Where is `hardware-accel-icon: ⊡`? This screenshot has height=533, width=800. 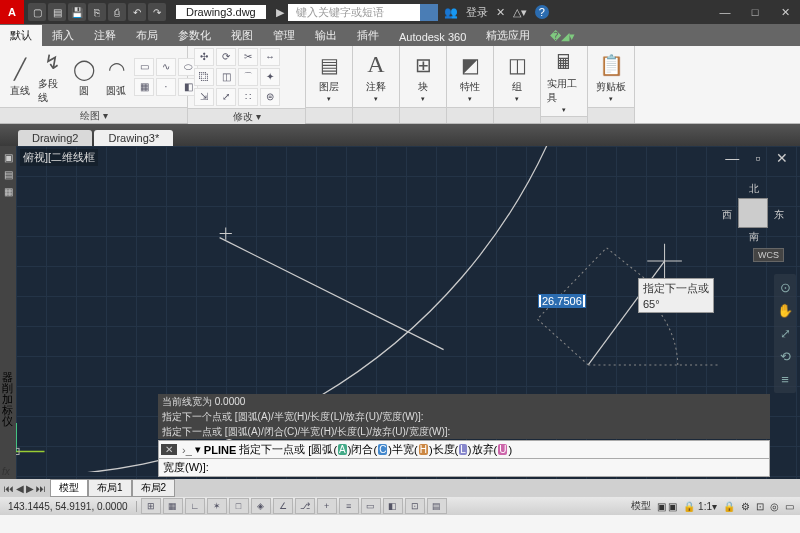
hardware-accel-icon: ⊡ is located at coordinates (760, 506).